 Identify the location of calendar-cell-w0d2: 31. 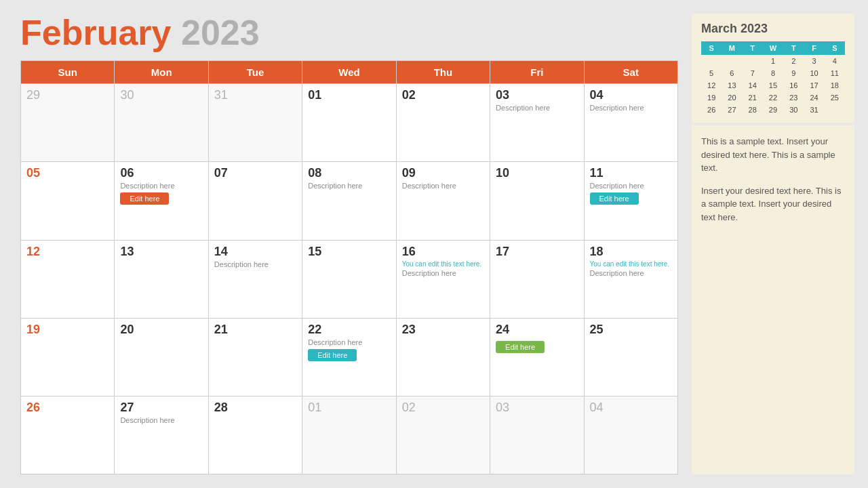
(255, 123).